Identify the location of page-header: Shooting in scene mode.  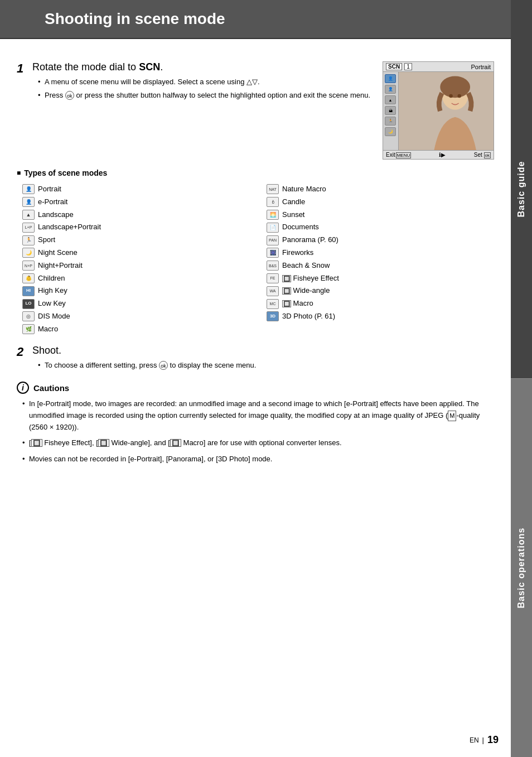
(255, 19).